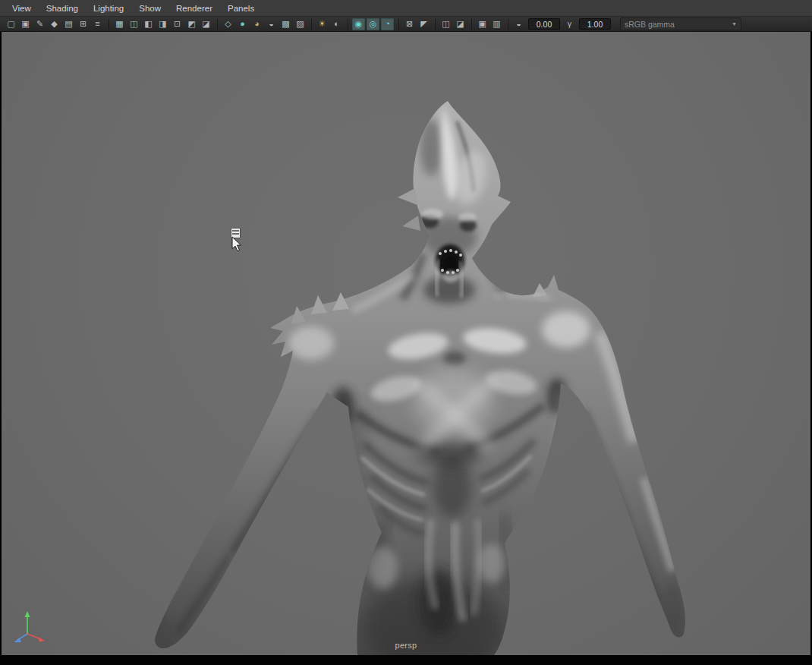 This screenshot has width=812, height=665. What do you see at coordinates (228, 24) in the screenshot?
I see `wireframe-icon: ◇` at bounding box center [228, 24].